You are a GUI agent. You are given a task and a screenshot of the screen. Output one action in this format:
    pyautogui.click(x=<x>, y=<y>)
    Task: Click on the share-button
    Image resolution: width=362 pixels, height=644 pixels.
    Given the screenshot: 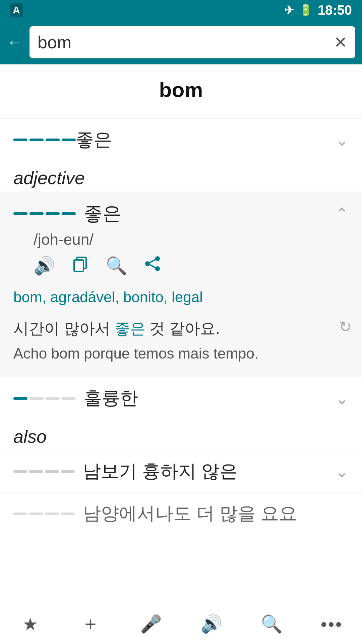 What is the action you would take?
    pyautogui.click(x=153, y=266)
    